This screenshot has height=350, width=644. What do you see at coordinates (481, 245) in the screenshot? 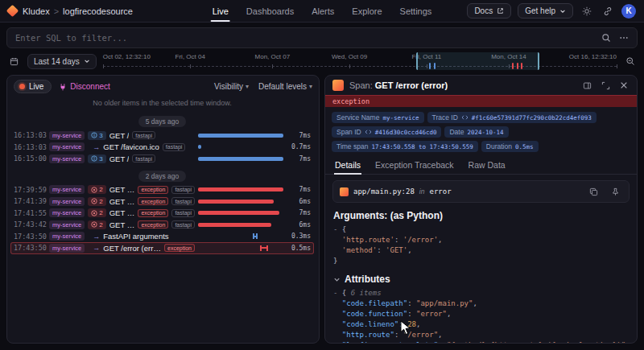
I see `arguments-code: - { 'http.route': '/error', 'method': 'G…` at bounding box center [481, 245].